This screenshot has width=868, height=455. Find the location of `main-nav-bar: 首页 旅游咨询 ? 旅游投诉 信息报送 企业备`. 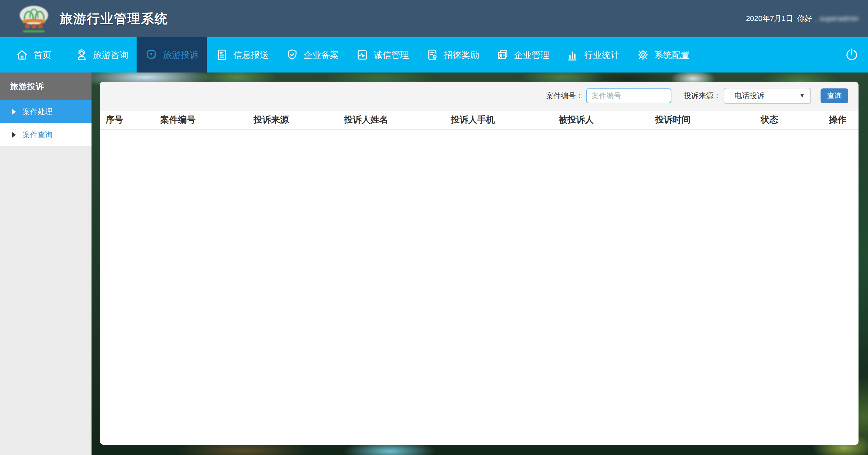

main-nav-bar: 首页 旅游咨询 ? 旅游投诉 信息报送 企业备 is located at coordinates (434, 55).